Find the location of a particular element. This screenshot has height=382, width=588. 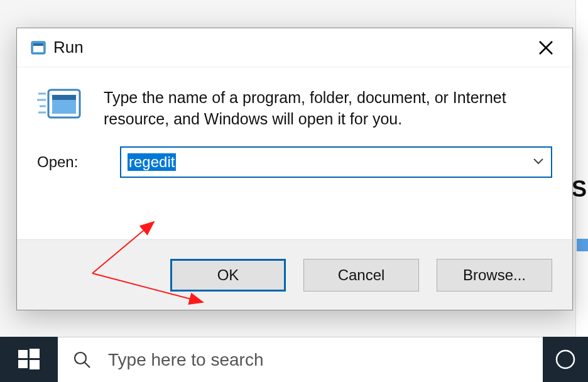

background-letter: S is located at coordinates (579, 189).